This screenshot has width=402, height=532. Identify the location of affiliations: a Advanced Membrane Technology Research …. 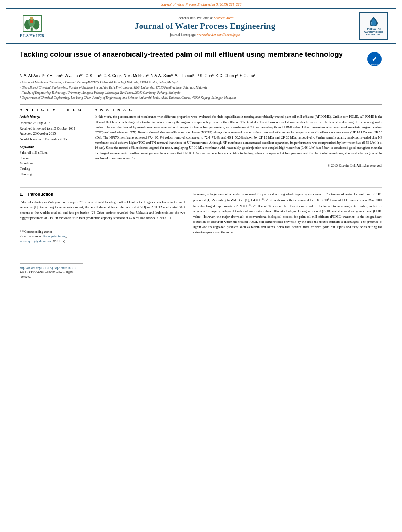
(201, 91).